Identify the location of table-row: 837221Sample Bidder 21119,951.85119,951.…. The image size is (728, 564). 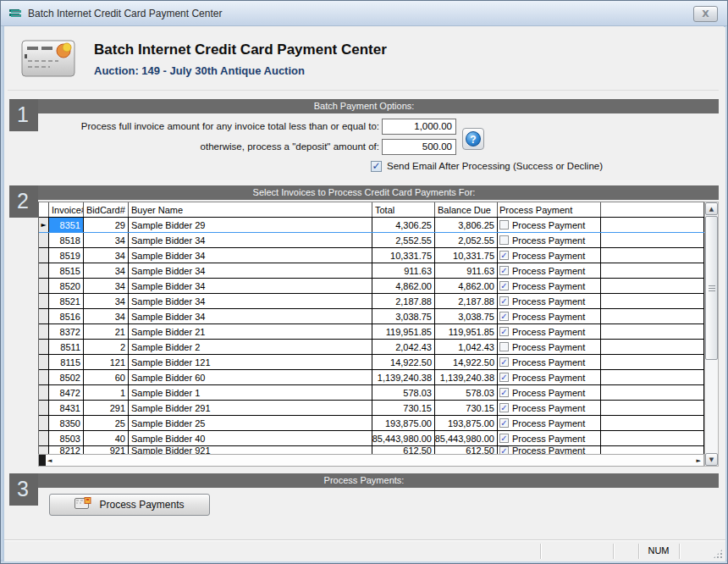
(372, 332).